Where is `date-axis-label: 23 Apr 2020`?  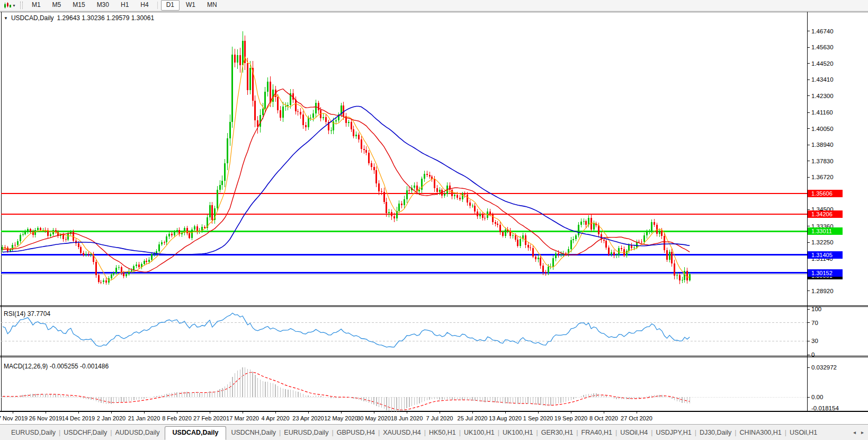
date-axis-label: 23 Apr 2020 is located at coordinates (308, 418).